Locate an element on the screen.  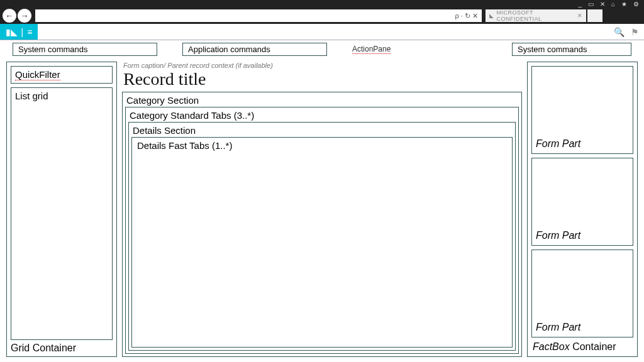
form-part-1: Form Part is located at coordinates (582, 110).